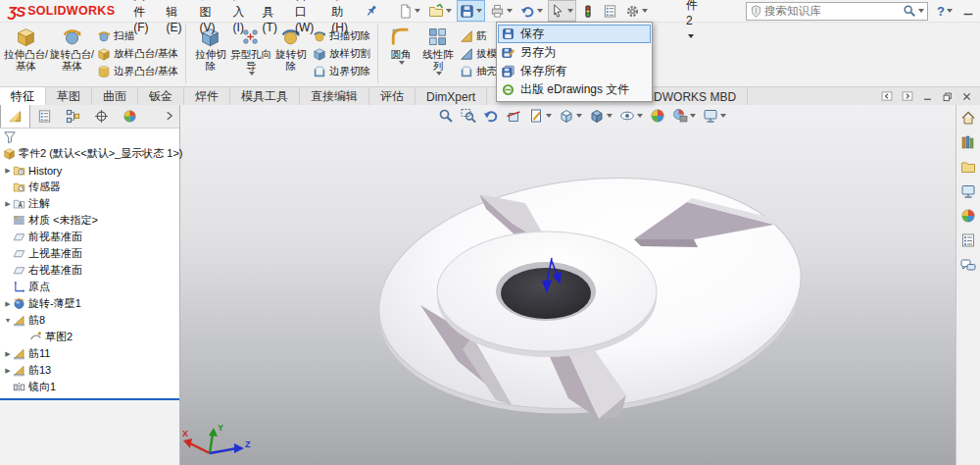 This screenshot has width=980, height=465. I want to click on loft-cut-button: 放样切割, so click(341, 53).